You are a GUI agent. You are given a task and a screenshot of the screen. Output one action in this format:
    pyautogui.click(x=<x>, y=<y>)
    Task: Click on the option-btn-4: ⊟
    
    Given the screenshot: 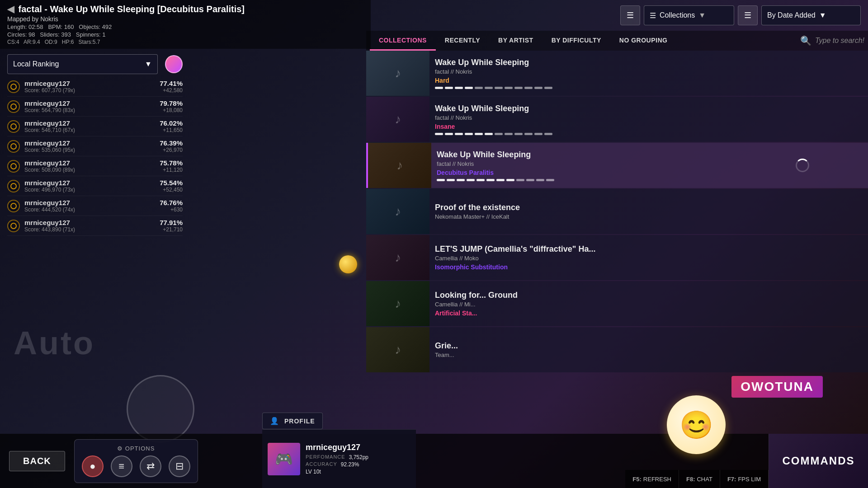 What is the action you would take?
    pyautogui.click(x=179, y=466)
    